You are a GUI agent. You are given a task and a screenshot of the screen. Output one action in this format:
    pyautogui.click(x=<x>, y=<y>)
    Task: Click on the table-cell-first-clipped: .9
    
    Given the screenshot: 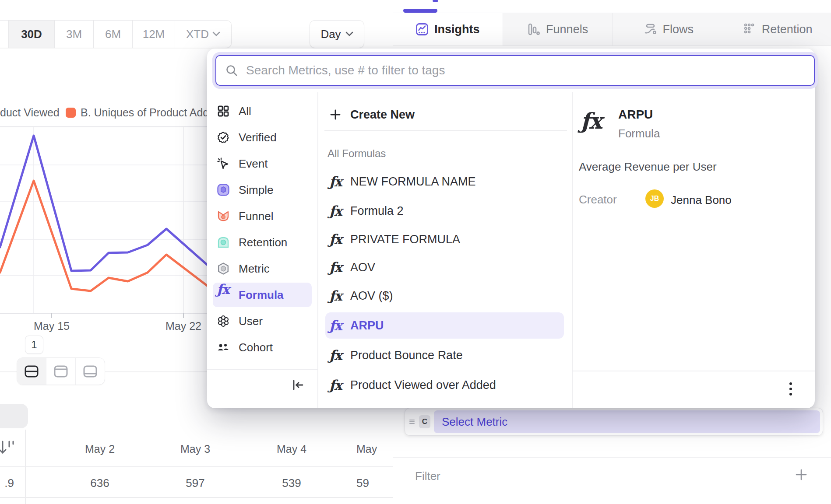 What is the action you would take?
    pyautogui.click(x=7, y=483)
    